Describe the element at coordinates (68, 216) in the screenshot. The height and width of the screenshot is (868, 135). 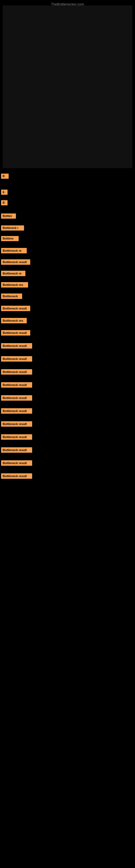
I see `result-item-3: Bottlen` at that location.